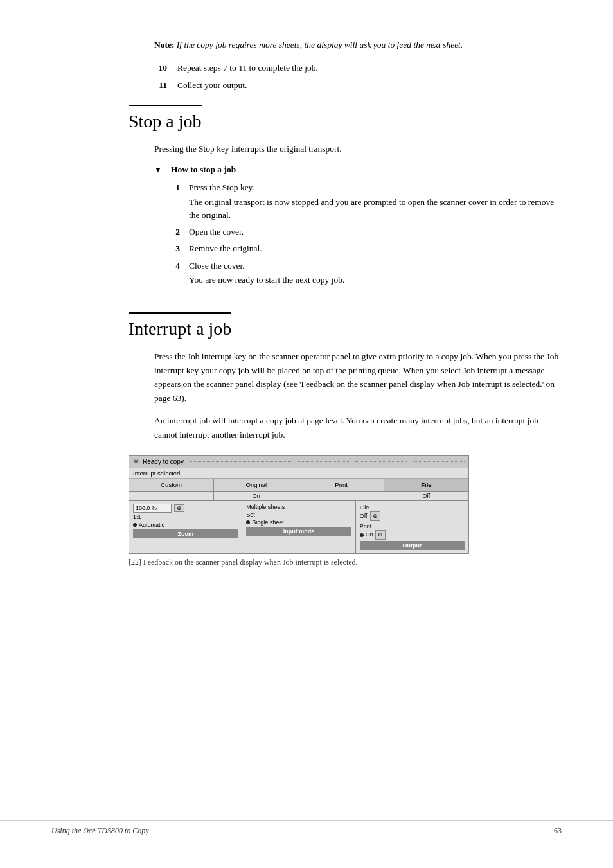 The image size is (613, 868). Describe the element at coordinates (413, 527) in the screenshot. I see `output-section: File Off ⊕ Print On ⊕` at that location.